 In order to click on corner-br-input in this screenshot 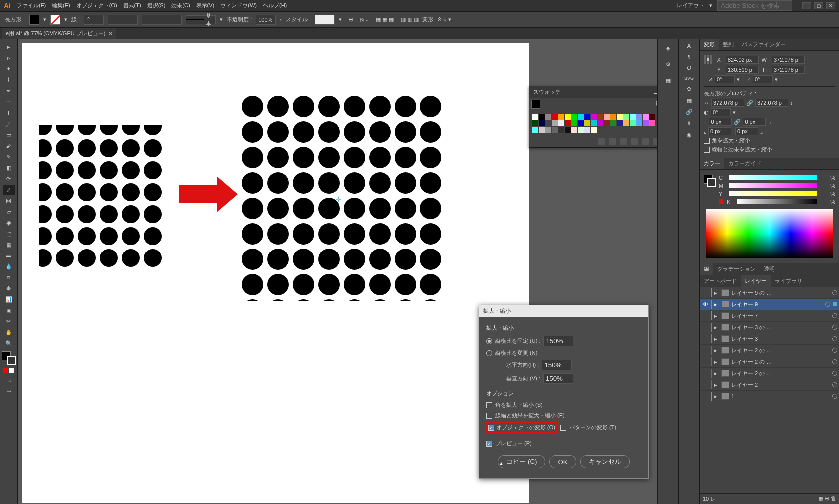, I will do `click(747, 131)`.